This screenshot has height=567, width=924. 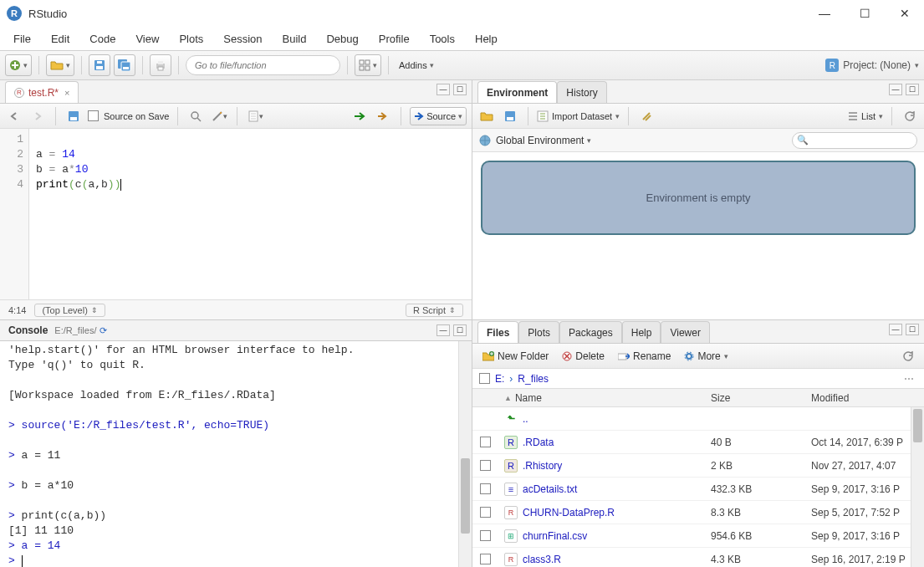 What do you see at coordinates (584, 356) in the screenshot?
I see `delete-button: Delete` at bounding box center [584, 356].